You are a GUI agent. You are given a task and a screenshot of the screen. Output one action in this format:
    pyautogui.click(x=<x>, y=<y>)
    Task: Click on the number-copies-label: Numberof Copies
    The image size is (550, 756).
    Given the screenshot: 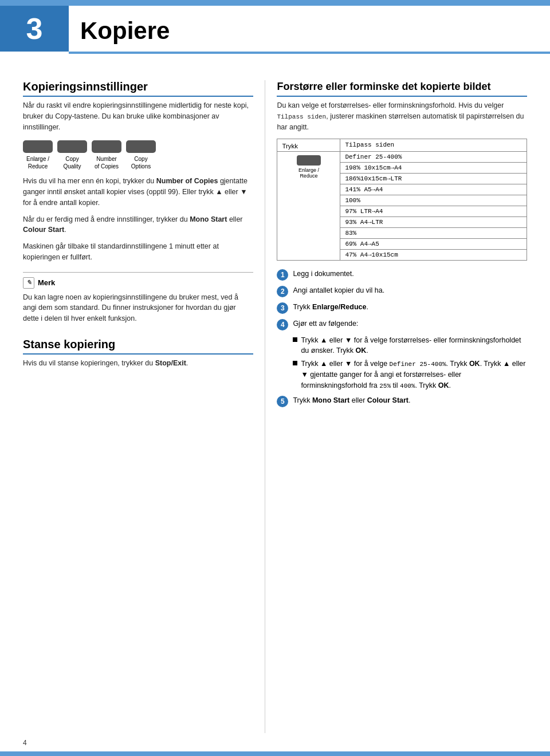 What is the action you would take?
    pyautogui.click(x=107, y=163)
    